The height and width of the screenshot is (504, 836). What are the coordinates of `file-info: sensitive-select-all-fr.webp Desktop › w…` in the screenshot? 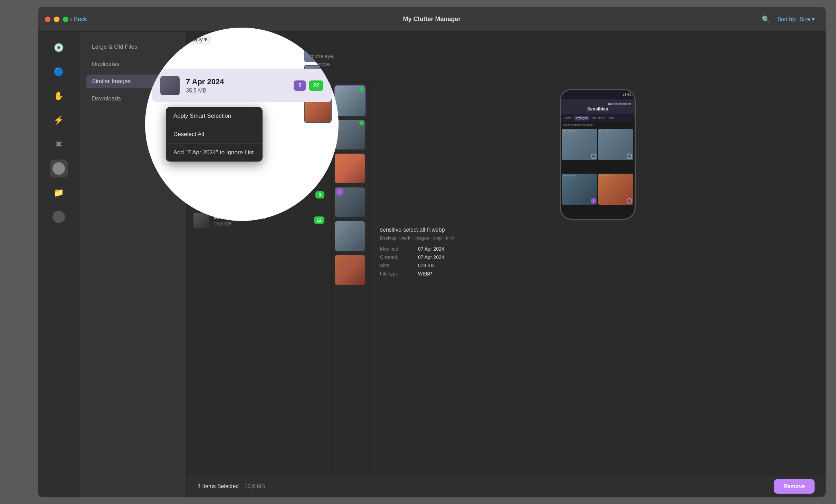 It's located at (598, 253).